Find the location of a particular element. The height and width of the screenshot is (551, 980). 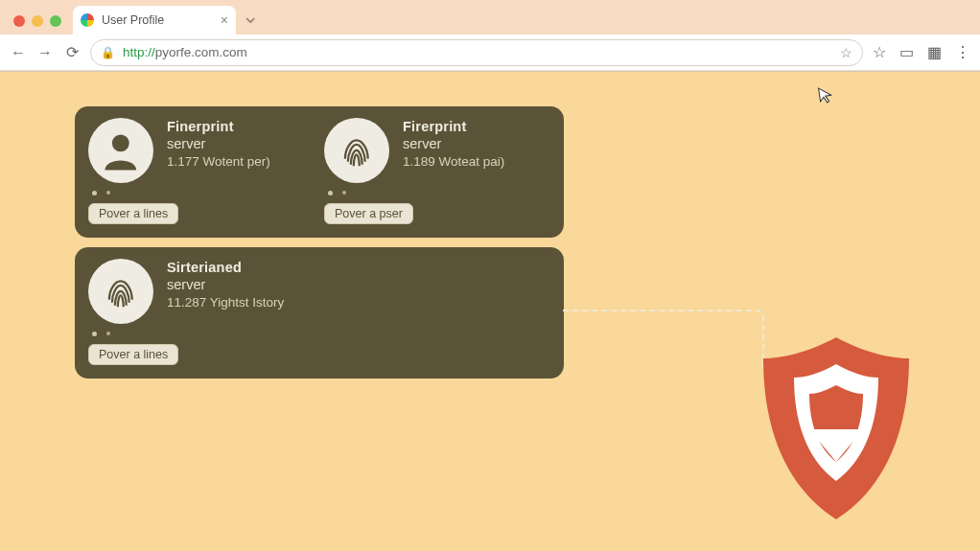

entry-meta: 1.177 Wotent per) is located at coordinates (219, 163).